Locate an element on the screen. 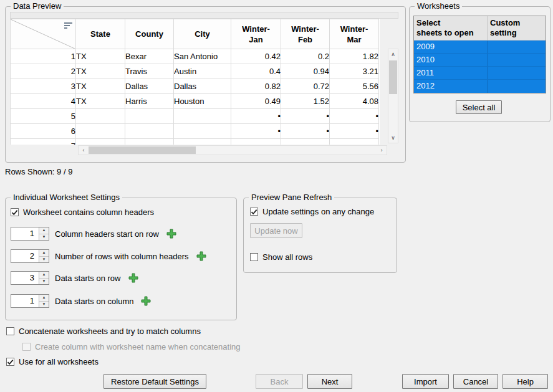  preview-row: 5 • • • is located at coordinates (195, 117).